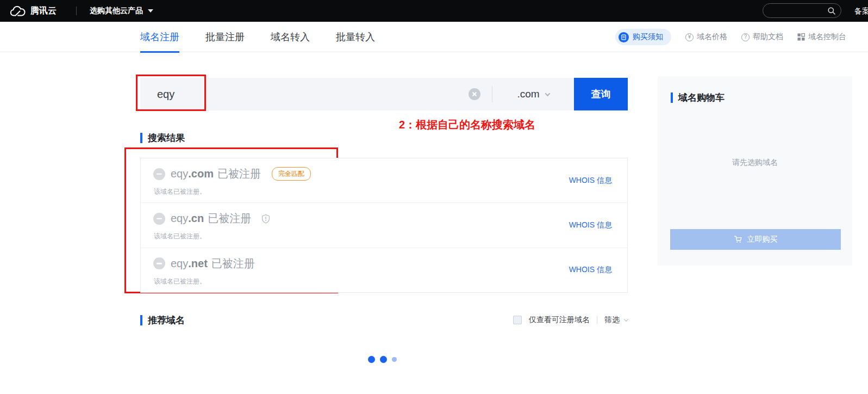 The height and width of the screenshot is (394, 868). Describe the element at coordinates (738, 239) in the screenshot. I see `cart-icon` at that location.